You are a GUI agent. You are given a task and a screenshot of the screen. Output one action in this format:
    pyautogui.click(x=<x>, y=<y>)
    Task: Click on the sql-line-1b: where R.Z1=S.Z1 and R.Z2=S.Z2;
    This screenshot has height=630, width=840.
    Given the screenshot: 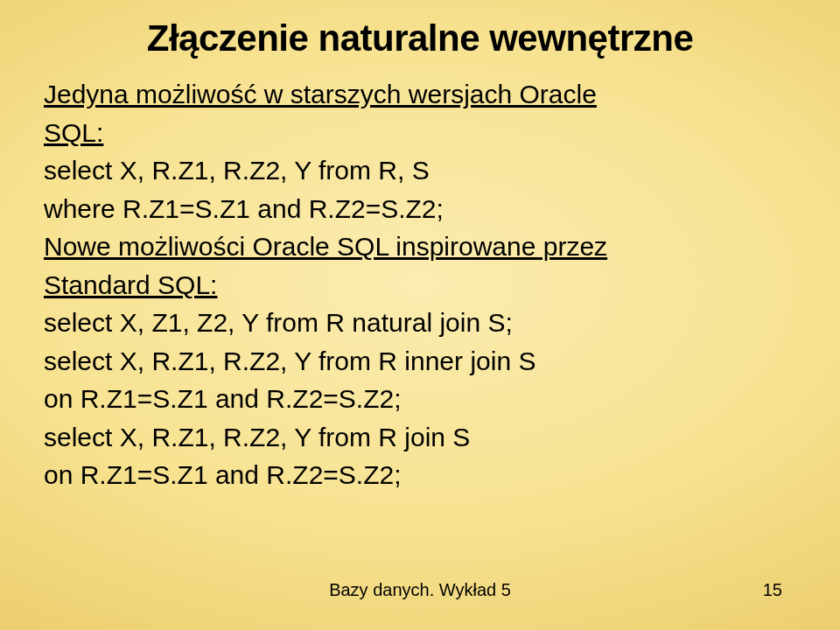 What is the action you would take?
    pyautogui.click(x=420, y=209)
    